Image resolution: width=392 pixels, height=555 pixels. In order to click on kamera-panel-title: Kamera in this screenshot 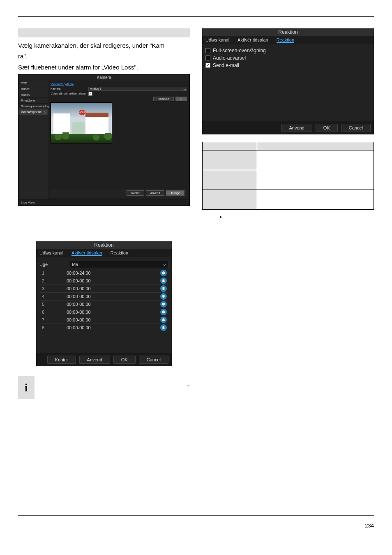, I will do `click(104, 77)`.